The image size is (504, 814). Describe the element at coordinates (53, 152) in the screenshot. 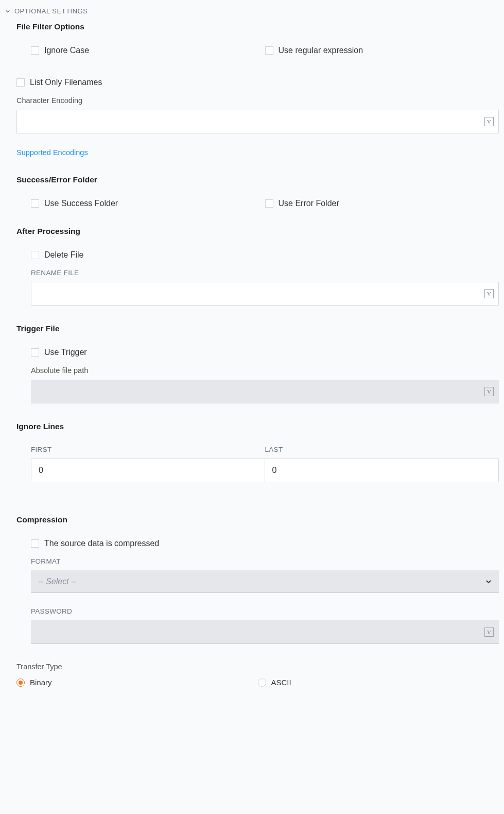

I see `supported-encodings-link: Supported Encodings` at that location.